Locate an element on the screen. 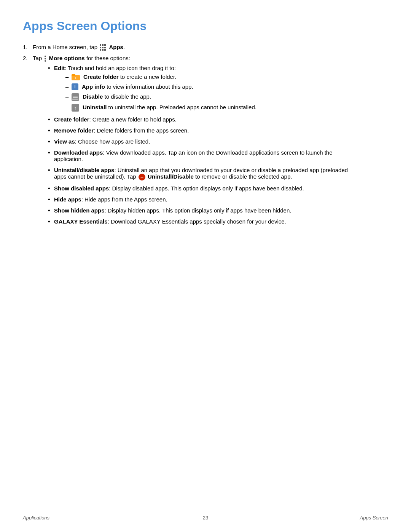 The height and width of the screenshot is (532, 411). bullet-show-hidden-apps: Show hidden apps: Display hidden apps. T… is located at coordinates (203, 210).